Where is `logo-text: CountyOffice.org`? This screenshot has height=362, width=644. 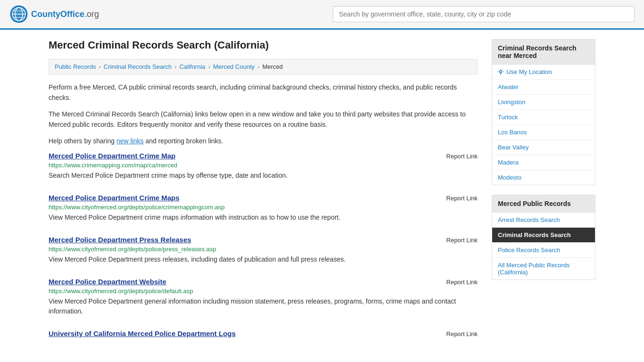 logo-text: CountyOffice.org is located at coordinates (65, 14).